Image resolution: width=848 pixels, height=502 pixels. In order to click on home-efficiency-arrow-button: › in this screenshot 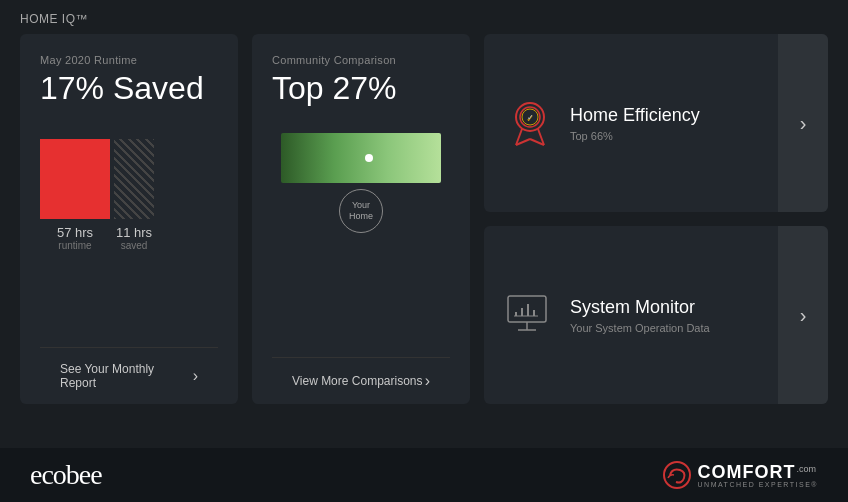, I will do `click(803, 123)`.